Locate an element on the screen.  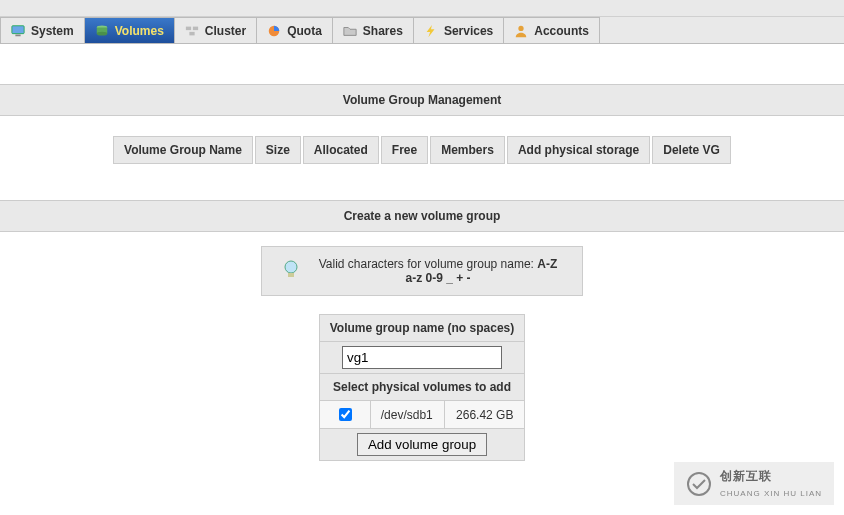
menu-quota-label: Quota is located at coordinates (304, 31).